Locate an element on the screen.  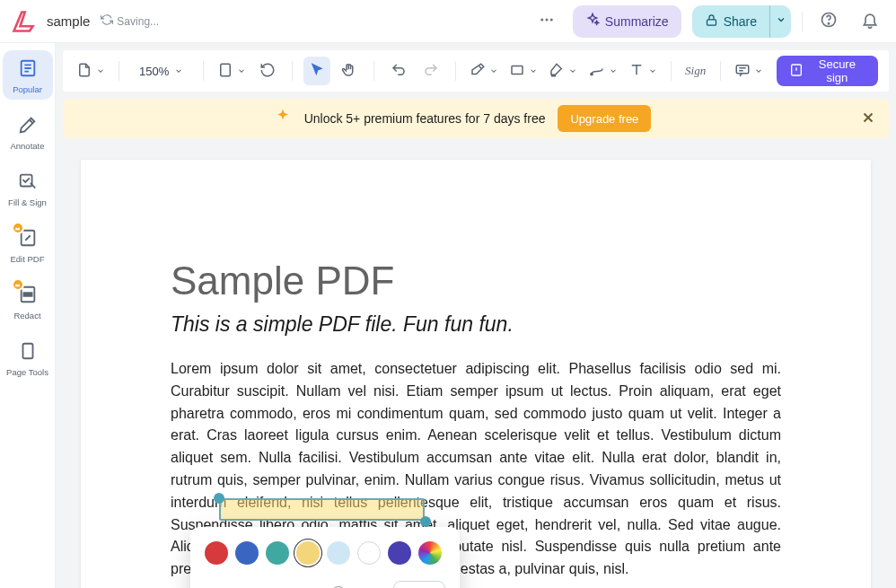
lock-icon is located at coordinates (711, 22).